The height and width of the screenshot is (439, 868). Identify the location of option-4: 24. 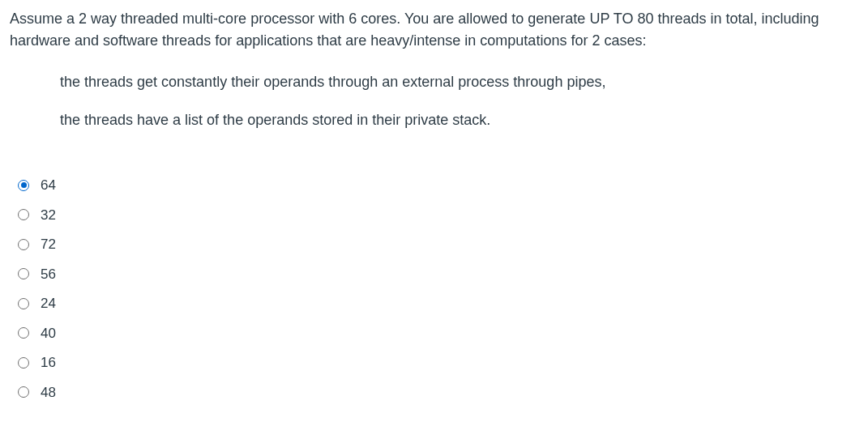
(438, 304).